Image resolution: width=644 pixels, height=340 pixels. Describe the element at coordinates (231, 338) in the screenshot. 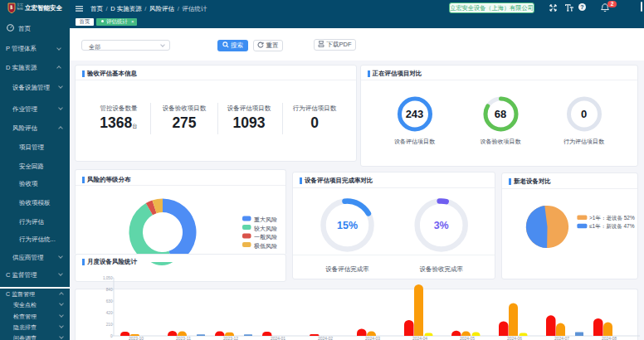

I see `svg-text: 2023-12` at that location.